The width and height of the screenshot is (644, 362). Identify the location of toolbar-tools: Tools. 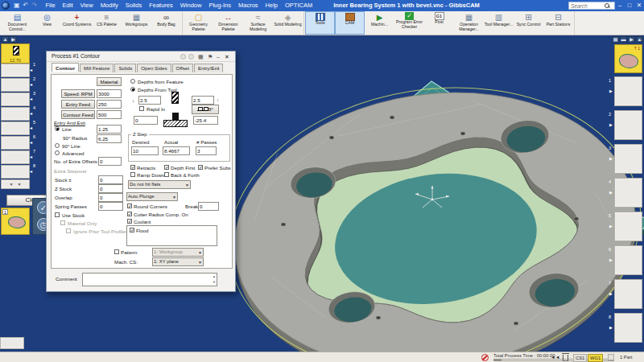
(320, 23).